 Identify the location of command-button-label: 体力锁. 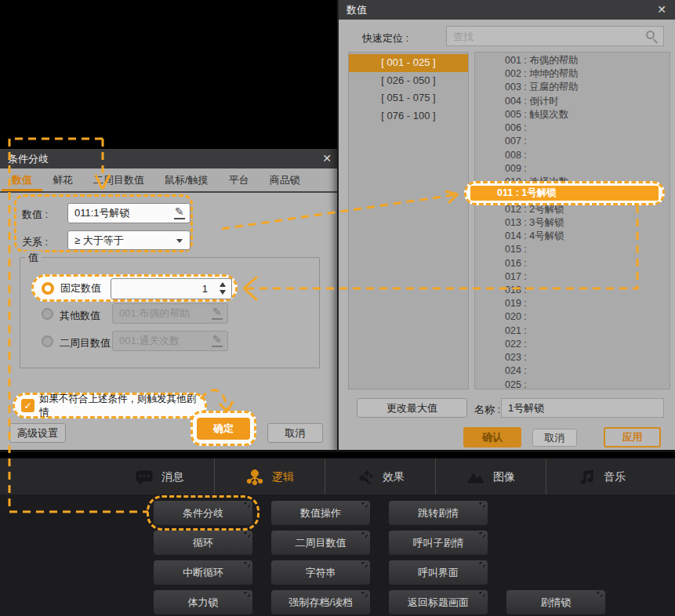
(204, 603).